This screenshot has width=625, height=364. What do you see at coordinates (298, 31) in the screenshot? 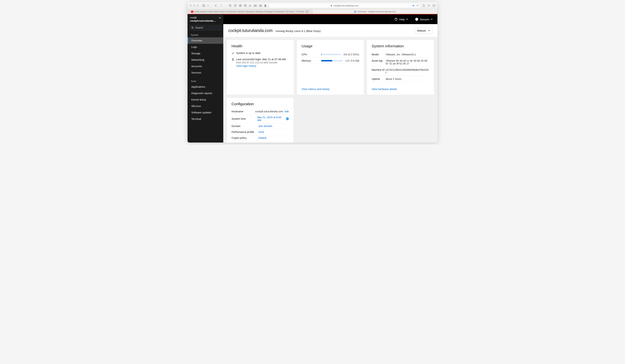
I see `page-subtitle: running Rocky Linux 9.1 (Blue Onyx)` at bounding box center [298, 31].